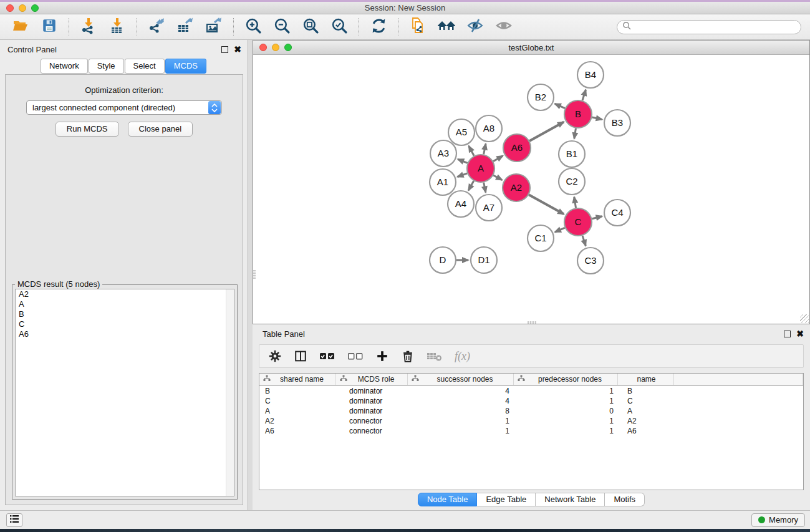  What do you see at coordinates (625, 500) in the screenshot?
I see `tab-motifs: Motifs` at bounding box center [625, 500].